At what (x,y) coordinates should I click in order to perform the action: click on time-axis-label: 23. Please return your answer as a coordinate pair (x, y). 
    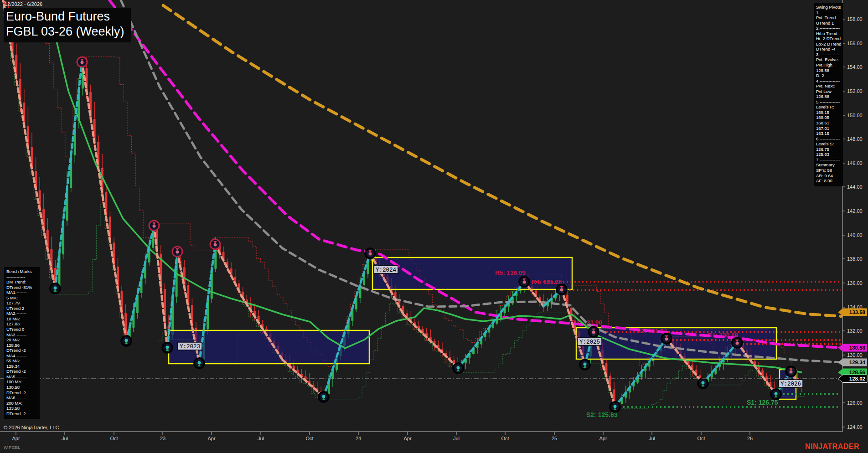
    Looking at the image, I should click on (163, 438).